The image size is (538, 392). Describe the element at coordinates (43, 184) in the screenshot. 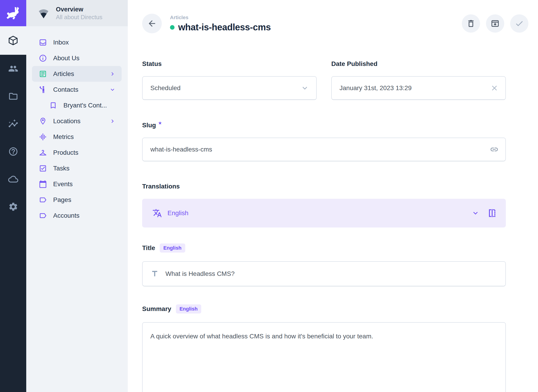

I see `calendar-icon` at that location.